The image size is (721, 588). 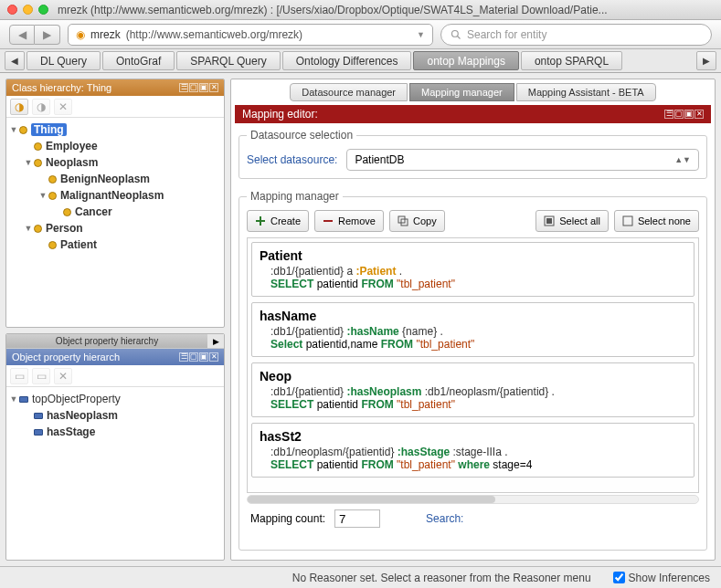 I want to click on delete-class-button: ✕, so click(x=63, y=107).